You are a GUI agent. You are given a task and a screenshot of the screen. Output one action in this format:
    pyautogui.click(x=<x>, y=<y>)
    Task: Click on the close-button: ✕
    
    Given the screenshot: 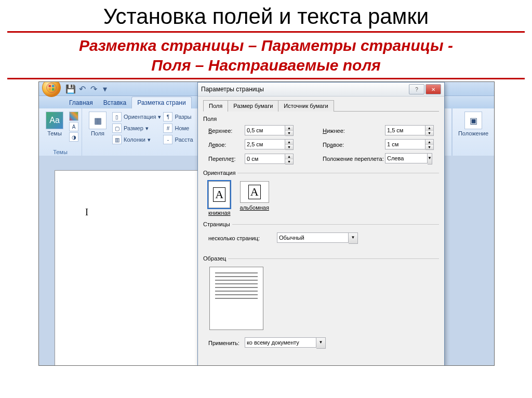 What is the action you would take?
    pyautogui.click(x=433, y=89)
    